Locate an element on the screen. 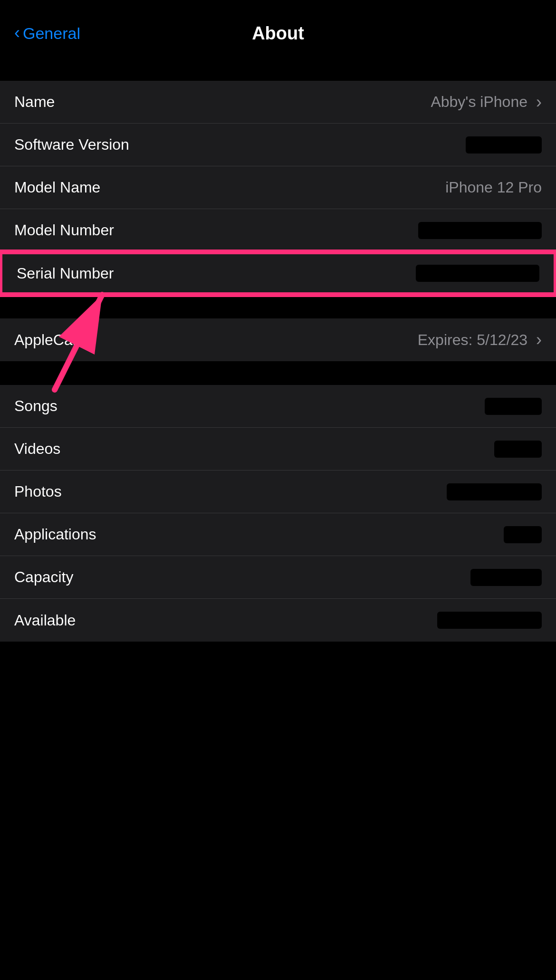  software-version-value is located at coordinates (504, 145).